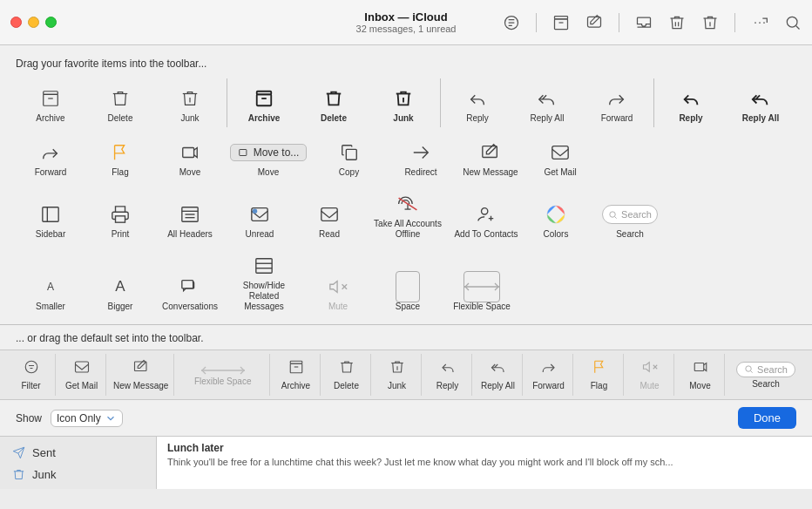  I want to click on copy-icon, so click(349, 153).